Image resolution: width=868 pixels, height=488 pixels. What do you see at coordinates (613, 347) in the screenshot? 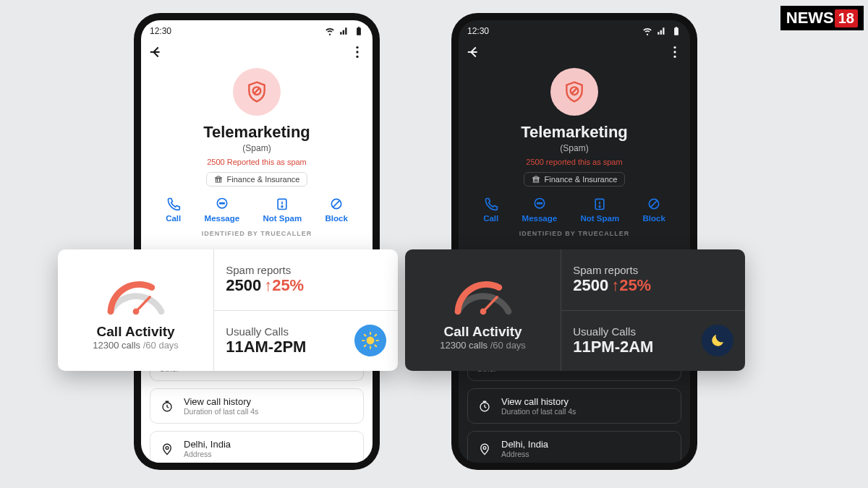
I see `usually-calls-time: 11PM-2AM` at bounding box center [613, 347].